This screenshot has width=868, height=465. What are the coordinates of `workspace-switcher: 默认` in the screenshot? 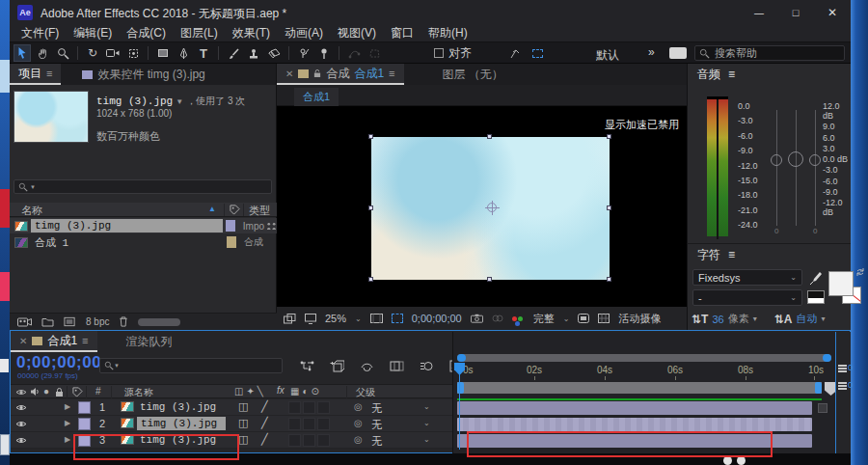 It's located at (608, 54).